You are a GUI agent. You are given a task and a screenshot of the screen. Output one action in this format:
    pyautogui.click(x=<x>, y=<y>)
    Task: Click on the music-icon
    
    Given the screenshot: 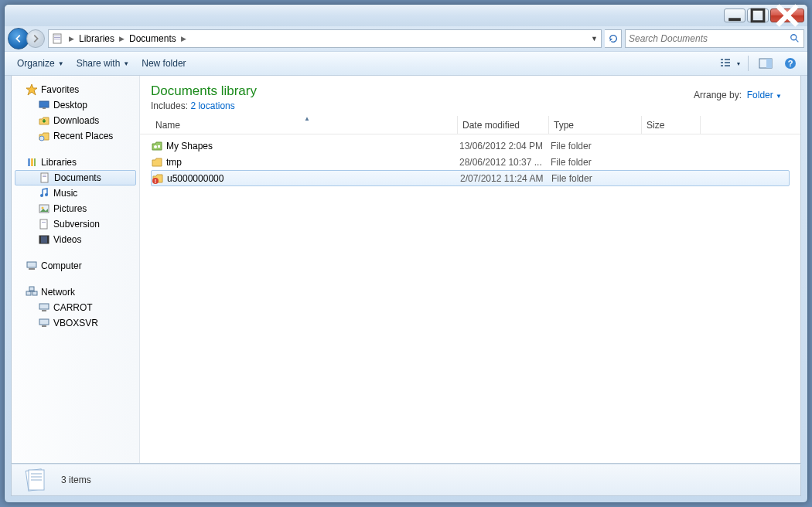 What is the action you would take?
    pyautogui.click(x=44, y=193)
    